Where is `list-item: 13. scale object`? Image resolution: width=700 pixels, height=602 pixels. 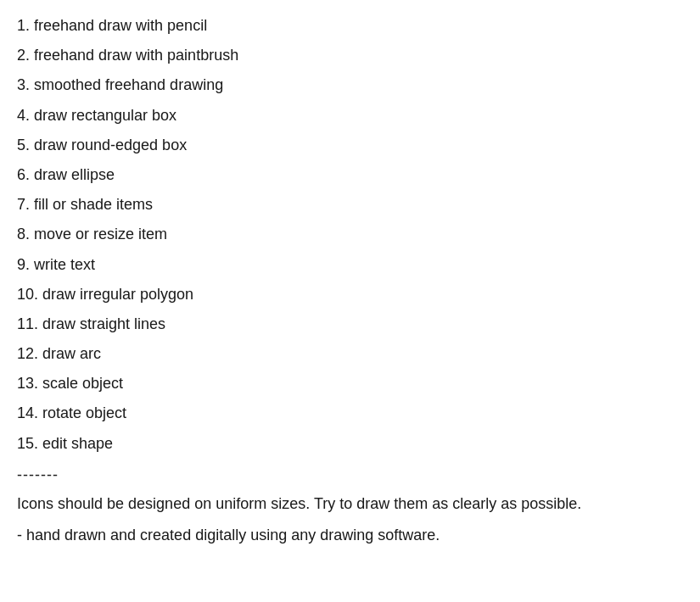 list-item: 13. scale object is located at coordinates (350, 383).